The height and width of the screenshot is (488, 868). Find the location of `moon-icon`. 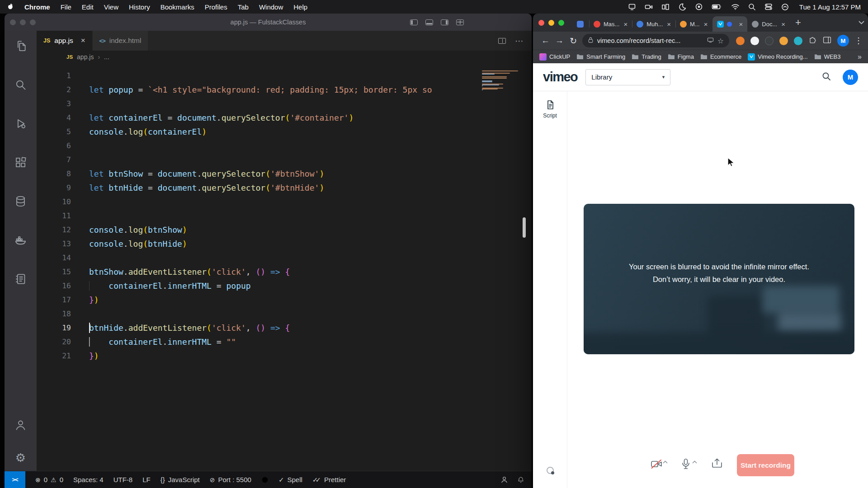

moon-icon is located at coordinates (682, 7).